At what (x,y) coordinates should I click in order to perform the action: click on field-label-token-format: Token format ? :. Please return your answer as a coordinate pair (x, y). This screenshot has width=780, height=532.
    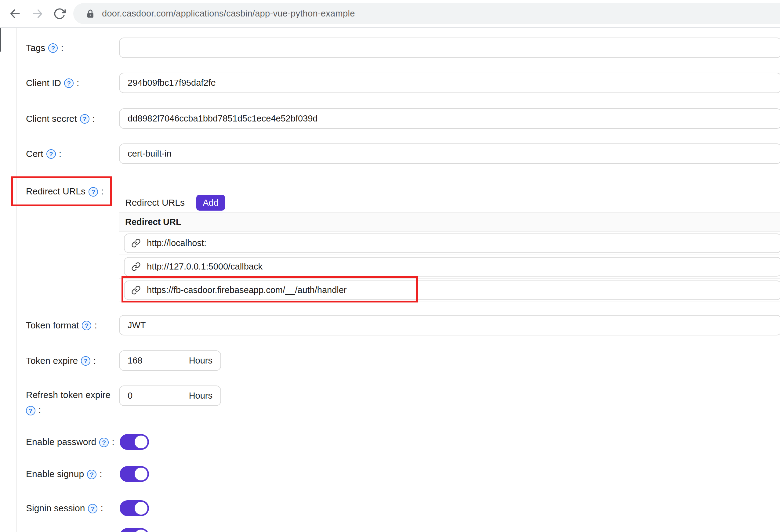
    Looking at the image, I should click on (61, 325).